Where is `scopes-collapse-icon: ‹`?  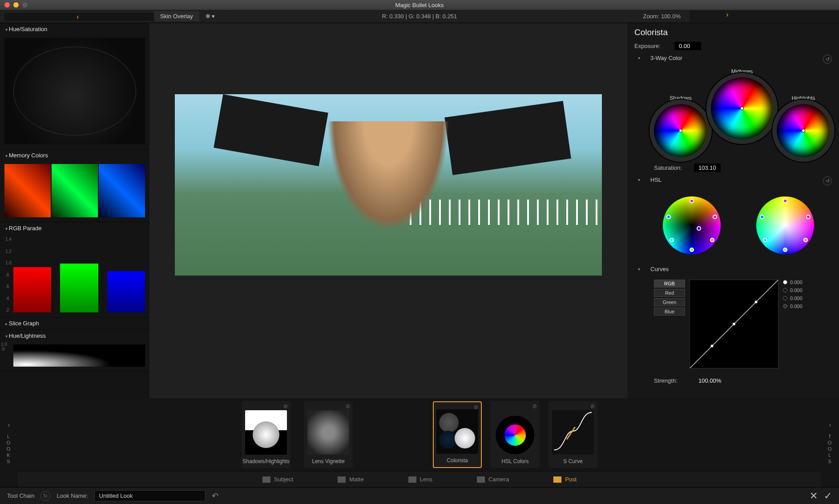
scopes-collapse-icon: ‹ is located at coordinates (79, 17).